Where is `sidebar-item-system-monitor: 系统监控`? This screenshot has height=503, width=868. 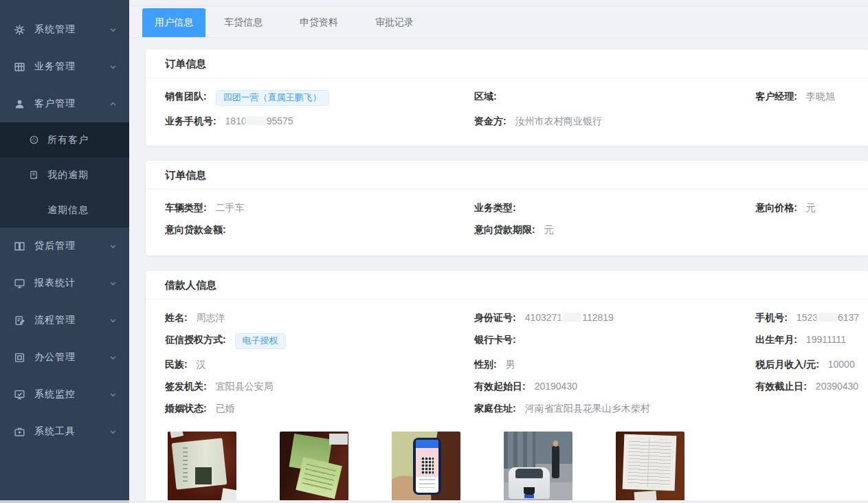 sidebar-item-system-monitor: 系统监控 is located at coordinates (65, 394).